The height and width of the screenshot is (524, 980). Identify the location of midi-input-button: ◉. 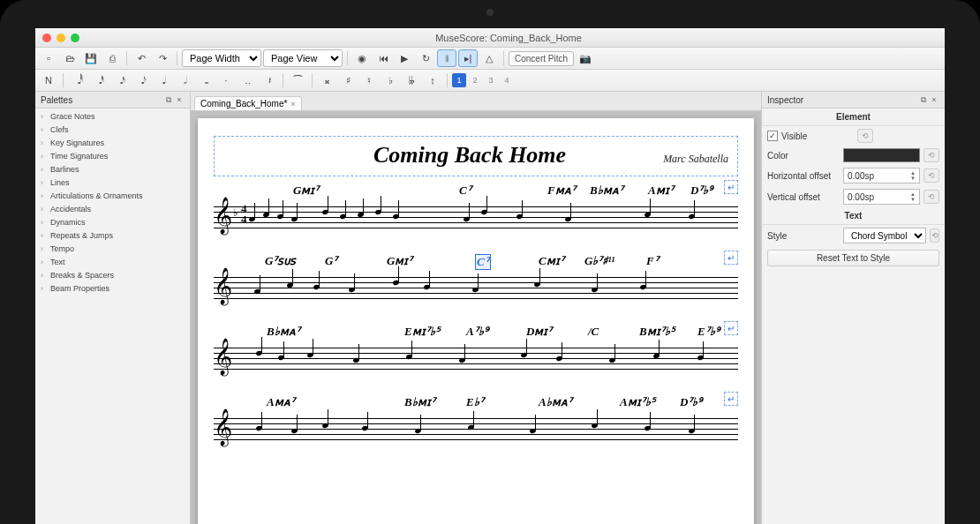
(362, 58).